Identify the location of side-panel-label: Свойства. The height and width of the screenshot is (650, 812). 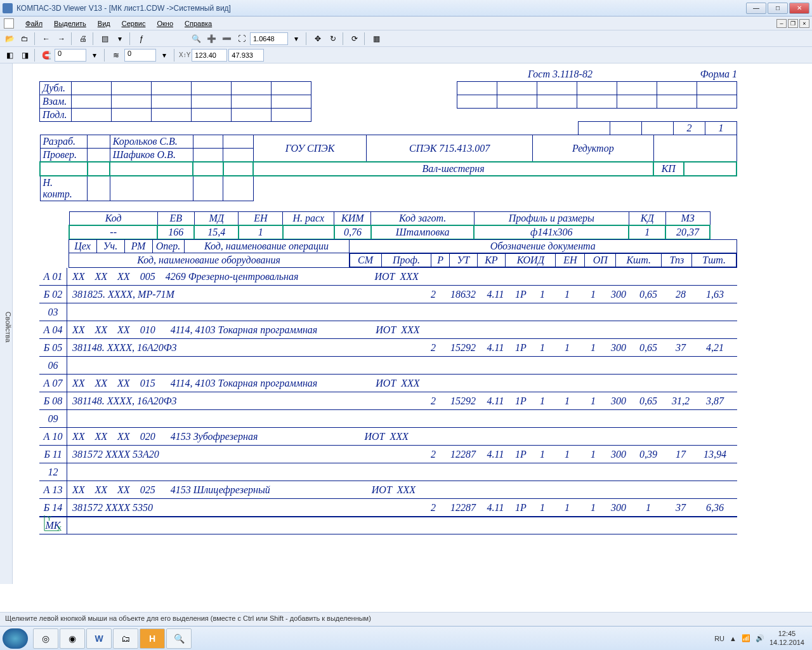
(8, 327).